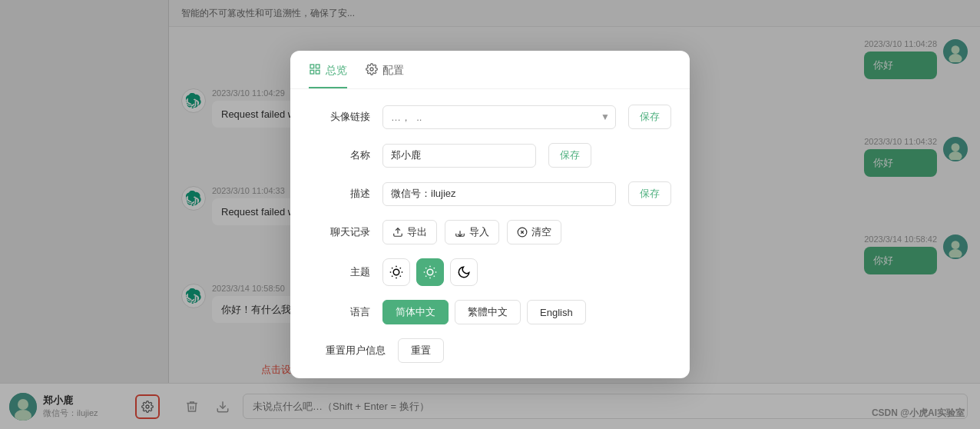 This screenshot has height=429, width=980. What do you see at coordinates (650, 117) in the screenshot?
I see `avatar-save-button: 保存` at bounding box center [650, 117].